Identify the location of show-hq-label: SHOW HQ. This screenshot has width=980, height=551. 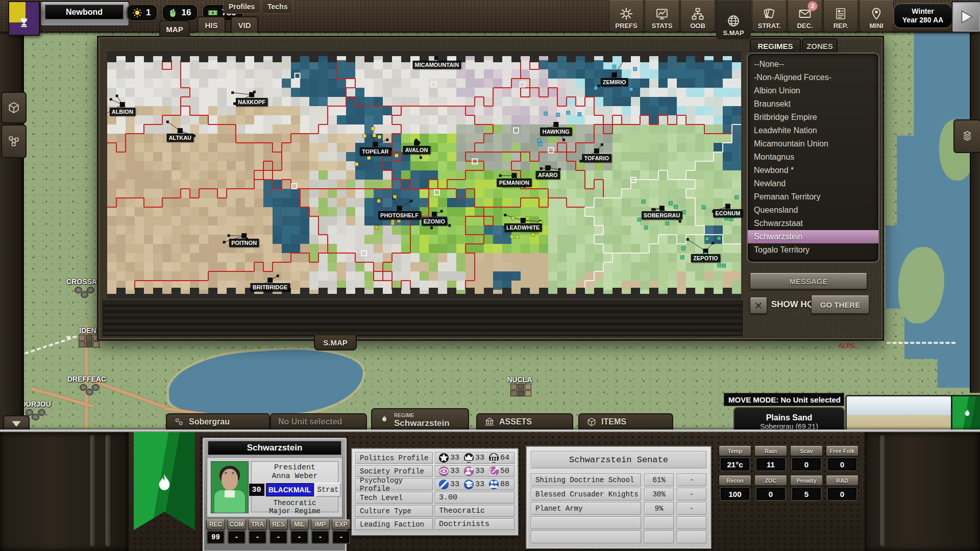
(792, 305).